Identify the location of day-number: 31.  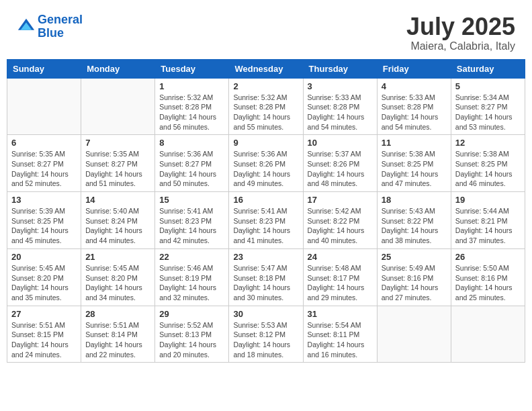
(340, 314).